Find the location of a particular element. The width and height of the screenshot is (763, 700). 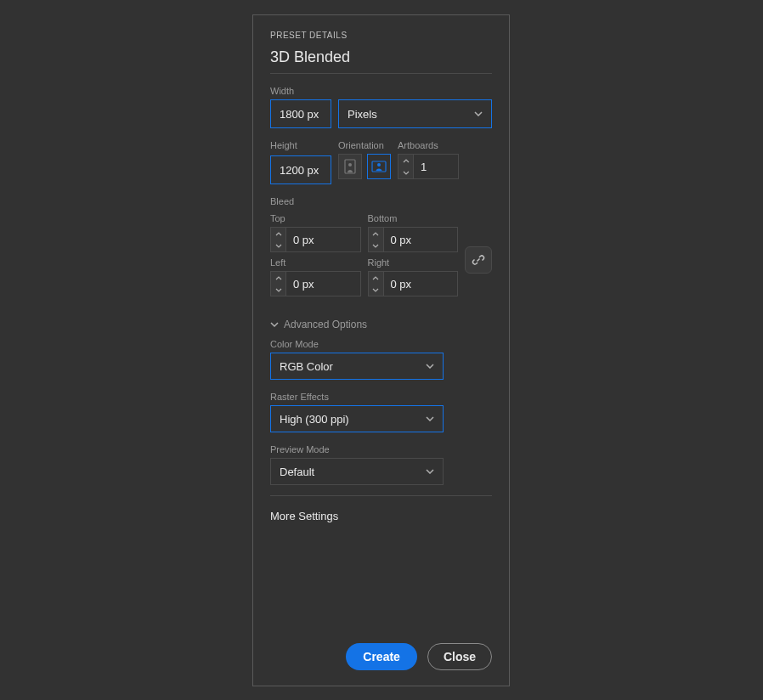

artboards-stepper is located at coordinates (428, 167).